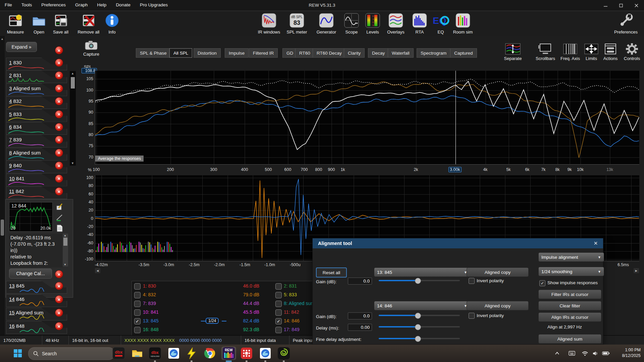 This screenshot has width=644, height=362. Describe the element at coordinates (570, 339) in the screenshot. I see `aligned-sum-button: Aligned sum` at that location.